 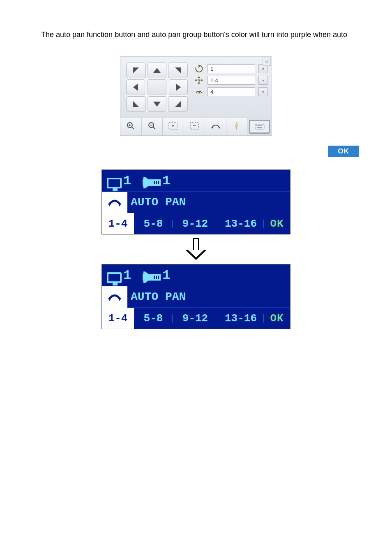 What do you see at coordinates (178, 70) in the screenshot?
I see `dpad-up-right-button` at bounding box center [178, 70].